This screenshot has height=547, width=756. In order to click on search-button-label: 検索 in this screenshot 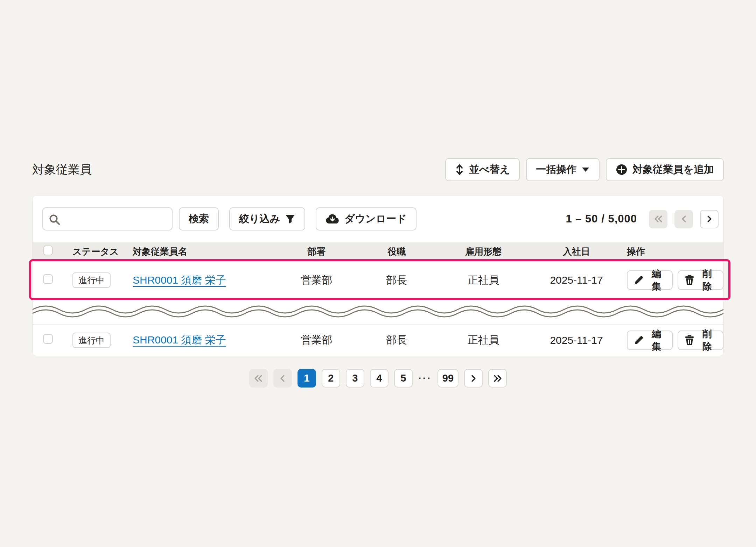, I will do `click(199, 219)`.